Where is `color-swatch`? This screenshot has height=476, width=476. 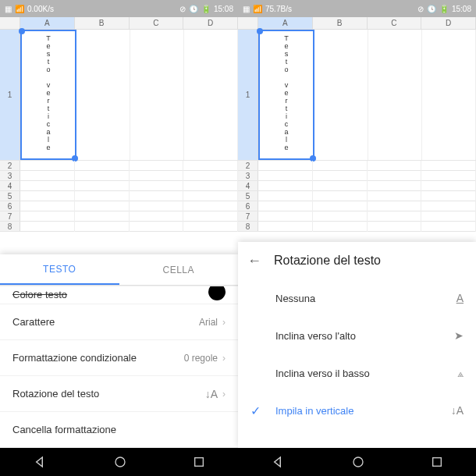
color-swatch is located at coordinates (217, 293).